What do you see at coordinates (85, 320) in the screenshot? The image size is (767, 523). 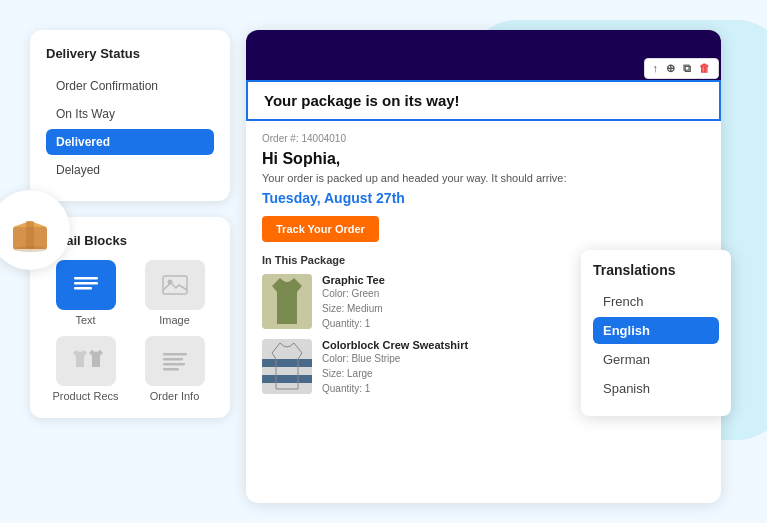 I see `text-block-label: Text` at bounding box center [85, 320].